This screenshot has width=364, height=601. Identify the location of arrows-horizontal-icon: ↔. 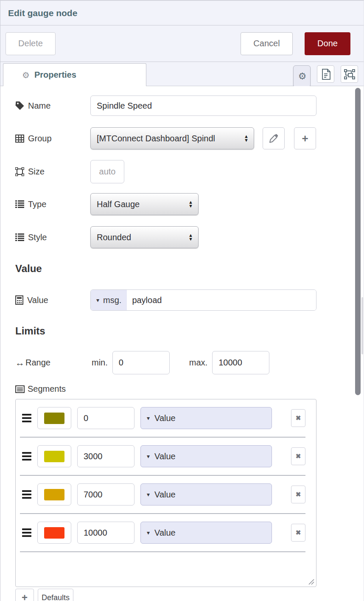
(20, 363).